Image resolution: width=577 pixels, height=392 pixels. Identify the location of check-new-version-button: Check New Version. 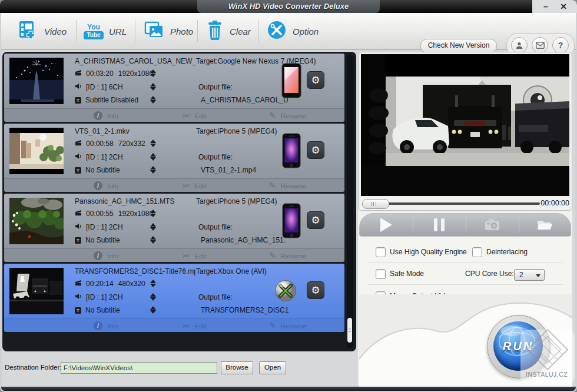
(459, 46).